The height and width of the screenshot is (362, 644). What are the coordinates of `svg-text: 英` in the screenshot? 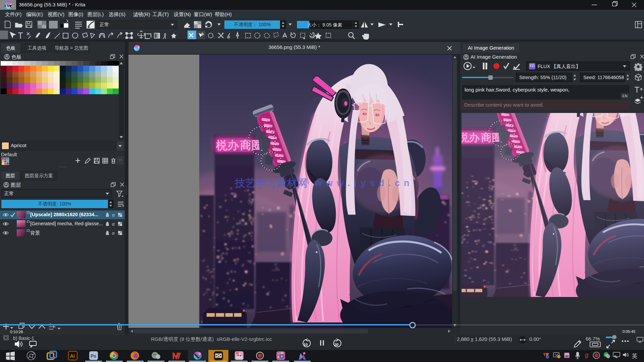 It's located at (635, 356).